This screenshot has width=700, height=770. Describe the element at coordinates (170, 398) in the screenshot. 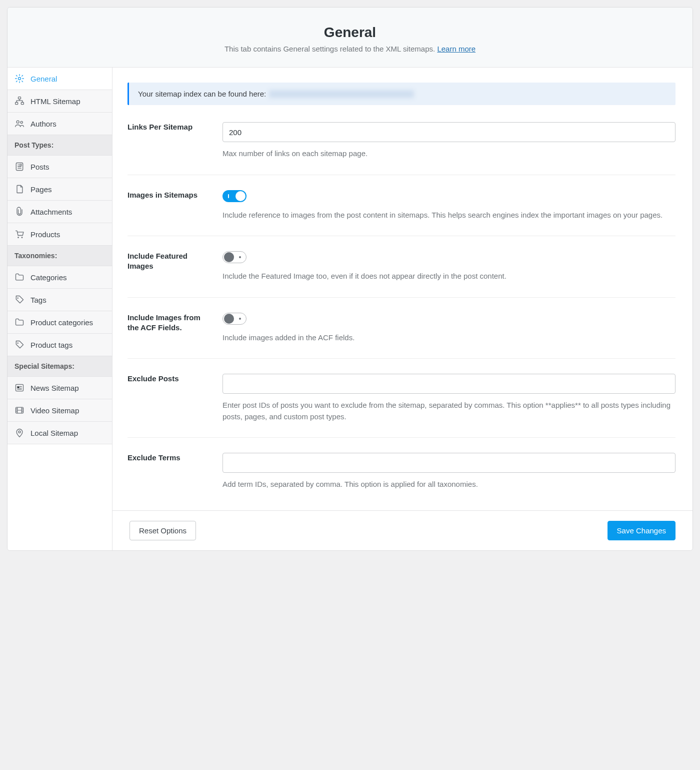

I see `label-exclude-posts: Exclude Posts` at that location.